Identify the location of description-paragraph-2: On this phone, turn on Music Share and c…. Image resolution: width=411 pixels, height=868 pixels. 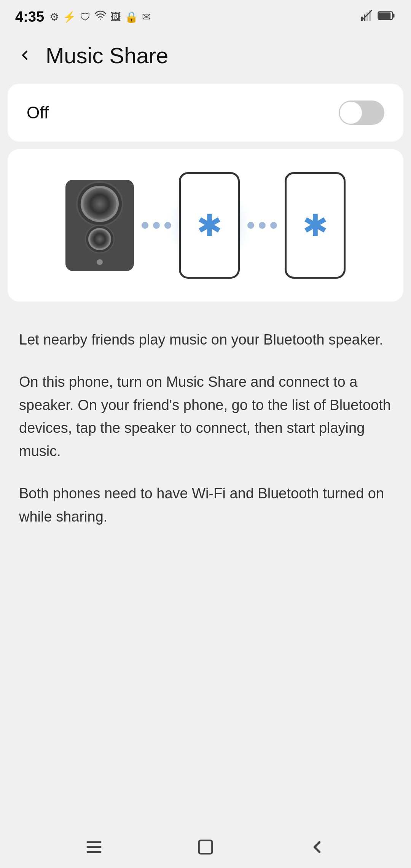
(206, 416).